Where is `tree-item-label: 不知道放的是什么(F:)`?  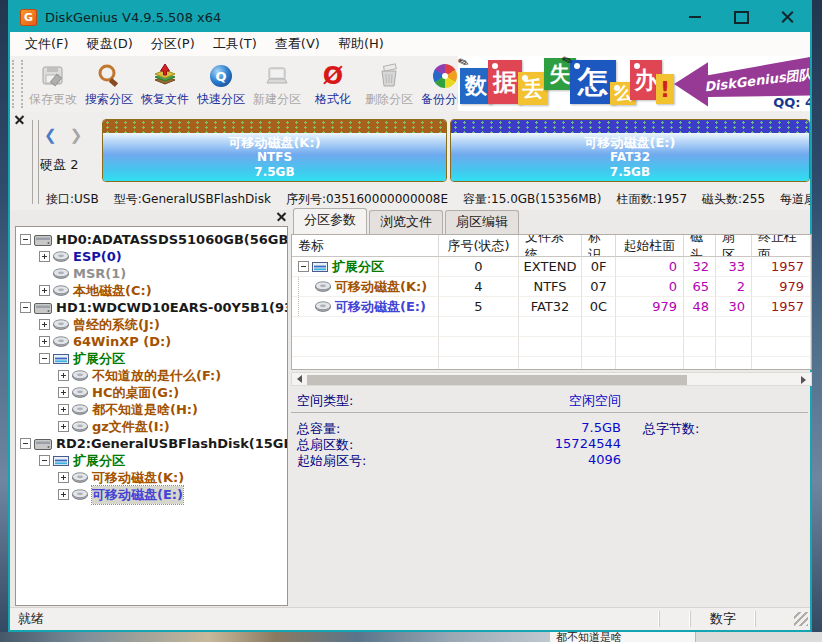
tree-item-label: 不知道放的是什么(F:) is located at coordinates (156, 376).